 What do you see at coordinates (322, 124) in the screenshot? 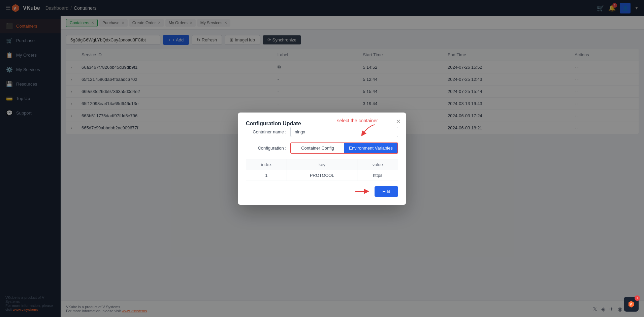
I see `modal-header-area: Configuration Update select the containe…` at bounding box center [322, 124].